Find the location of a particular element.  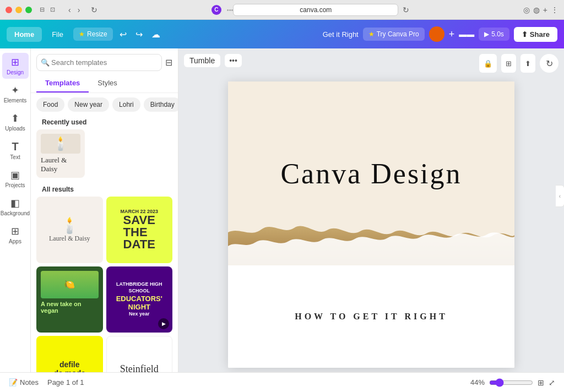

sidebar-icons: ⊞ Design ✦ Elements ⬆ Uploads T Text ▣ P… is located at coordinates (15, 210).